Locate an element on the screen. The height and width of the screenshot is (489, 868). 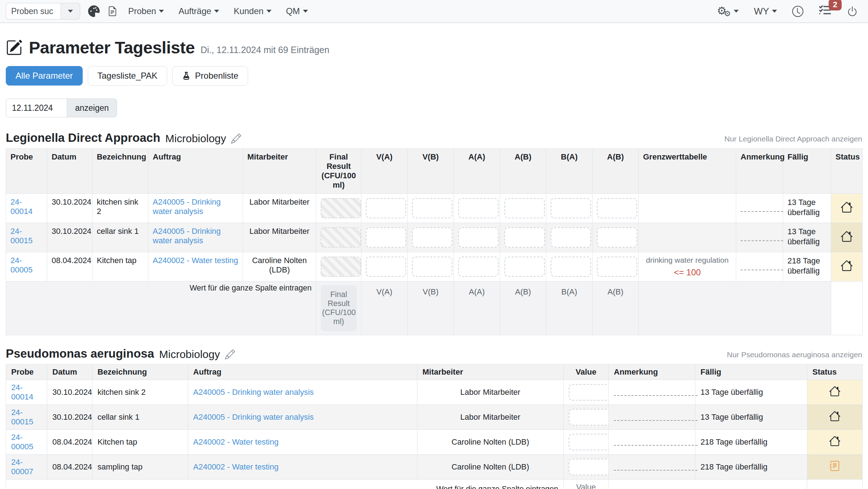
tab-alle-parameter: Alle Parameter is located at coordinates (44, 76).